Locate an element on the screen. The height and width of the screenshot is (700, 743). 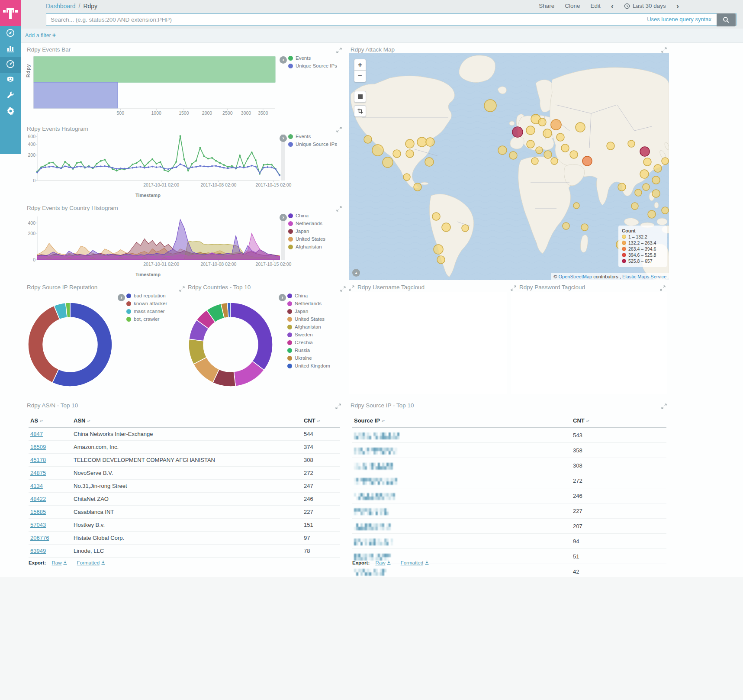
export-raw-link: Raw is located at coordinates (383, 563).